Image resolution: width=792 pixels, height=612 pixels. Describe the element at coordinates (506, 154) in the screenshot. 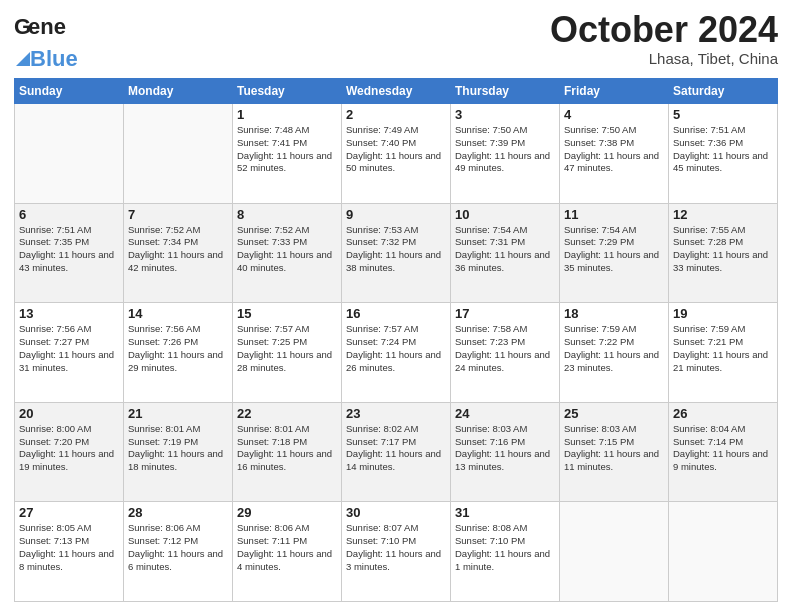

I see `day-cell: 3Sunrise: 7:50 AMSunset: 7:39 PMDaylight…` at that location.